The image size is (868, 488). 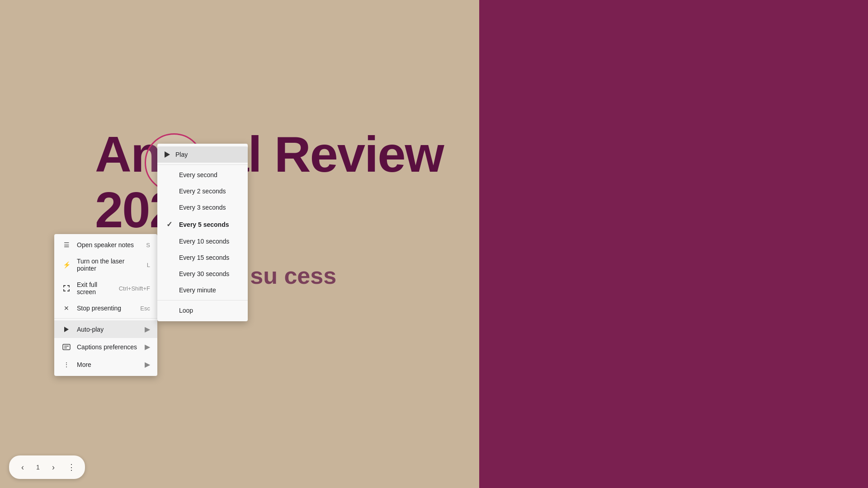 What do you see at coordinates (203, 175) in the screenshot?
I see `submenu-item-every-second: Every second` at bounding box center [203, 175].